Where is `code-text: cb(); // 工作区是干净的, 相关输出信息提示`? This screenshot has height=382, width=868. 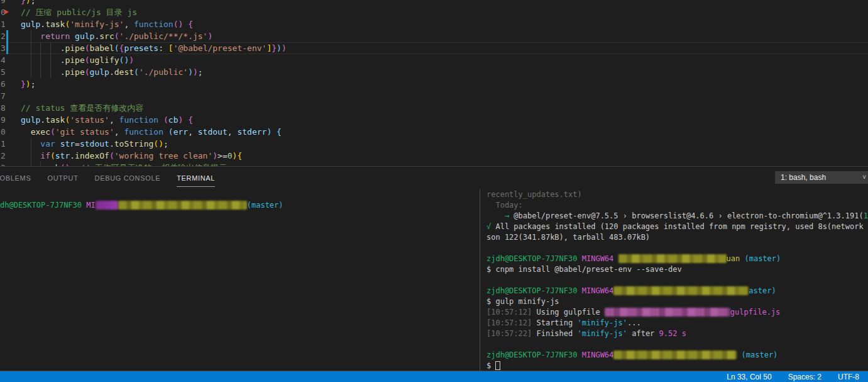 code-text: cb(); // 工作区是干净的, 相关输出信息提示 is located at coordinates (124, 164).